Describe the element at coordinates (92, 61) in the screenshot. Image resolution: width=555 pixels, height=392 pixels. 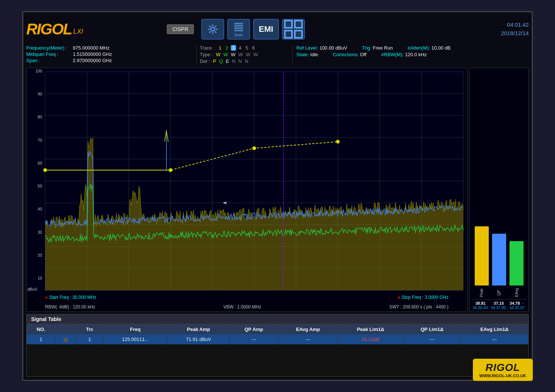
I see `span-value: 2.970000000 GHz` at that location.